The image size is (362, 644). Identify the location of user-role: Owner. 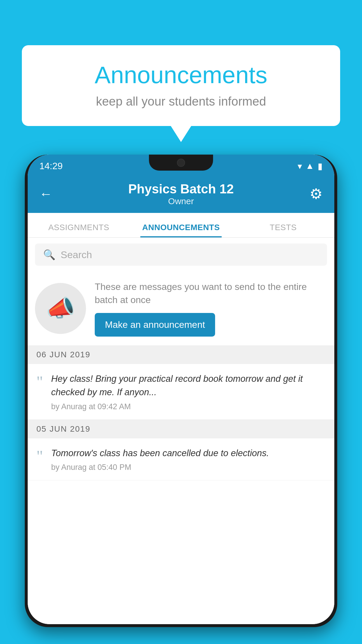
(181, 201).